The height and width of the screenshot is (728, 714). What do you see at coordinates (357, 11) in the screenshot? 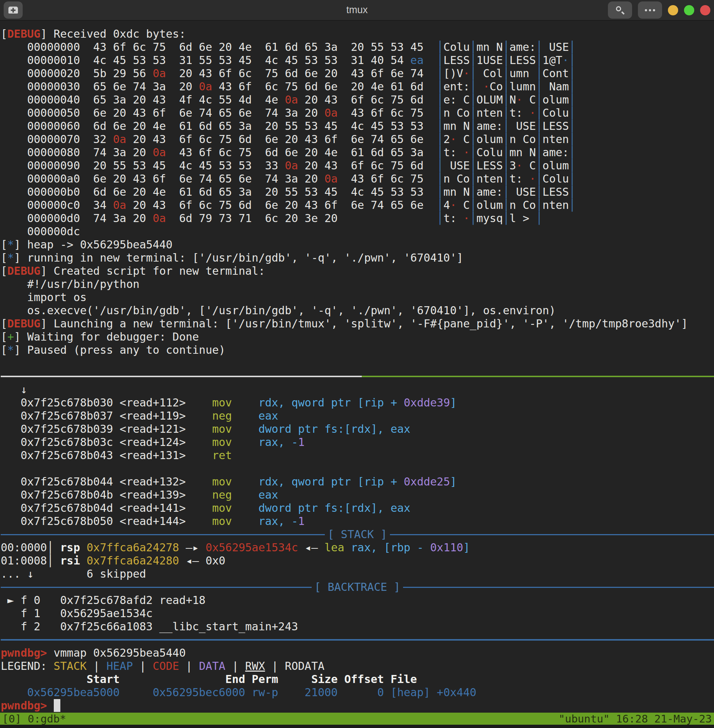
I see `titlebar: tmux` at bounding box center [357, 11].